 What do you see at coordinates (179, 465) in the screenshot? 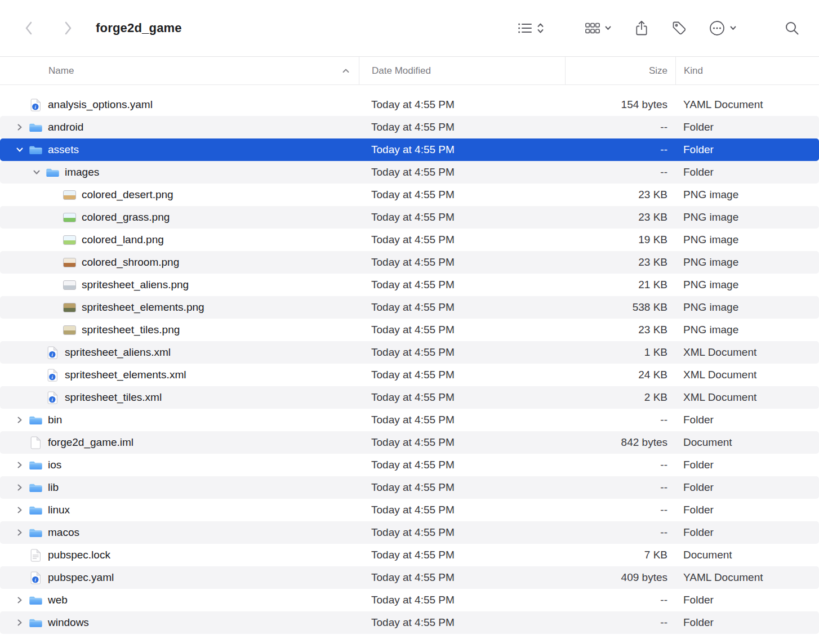
I see `file-name-cell: ios` at bounding box center [179, 465].